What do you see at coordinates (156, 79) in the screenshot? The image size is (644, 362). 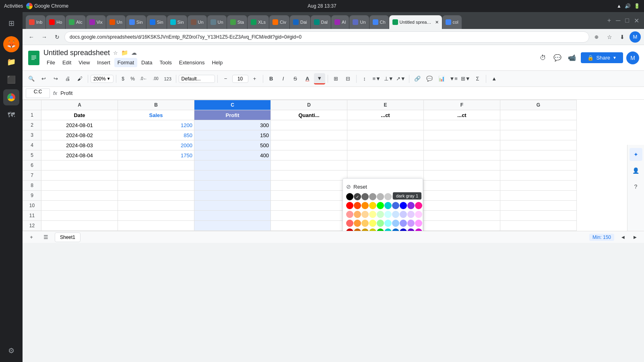 I see `increase-decimals-button: .00` at bounding box center [156, 79].